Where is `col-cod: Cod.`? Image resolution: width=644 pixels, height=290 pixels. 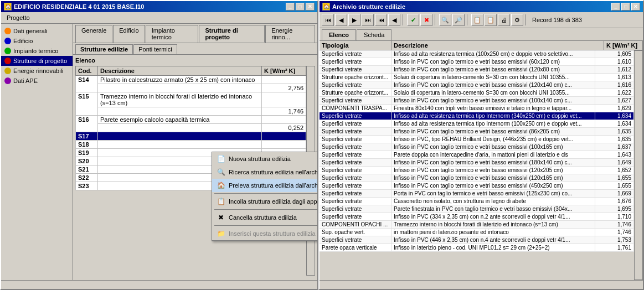
col-cod: Cod. is located at coordinates (87, 71).